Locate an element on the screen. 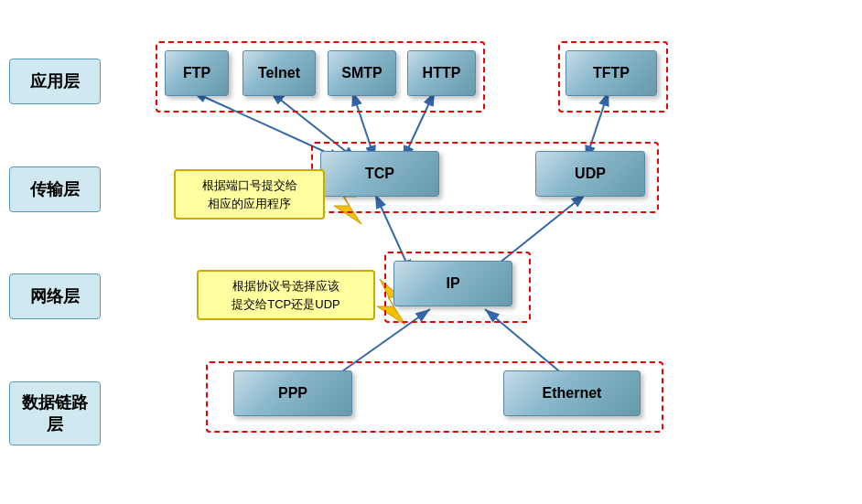 The image size is (862, 504). ip-box: IP is located at coordinates (453, 284).